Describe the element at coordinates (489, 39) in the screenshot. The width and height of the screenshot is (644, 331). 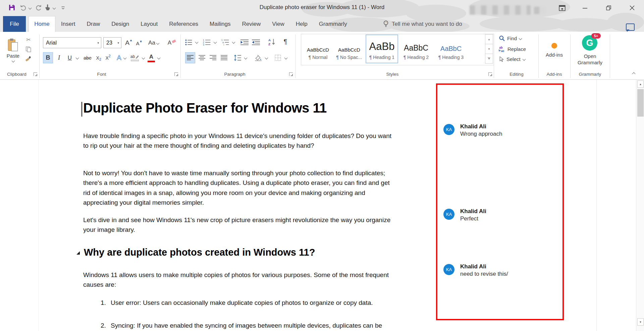
I see `styles-scroll-up-icon: ▴` at that location.